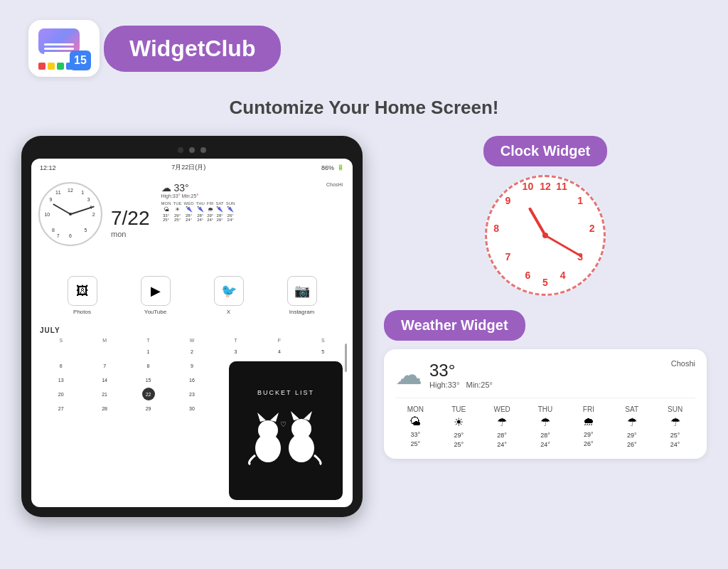 The height and width of the screenshot is (569, 728). I want to click on cal-cell, so click(61, 351).